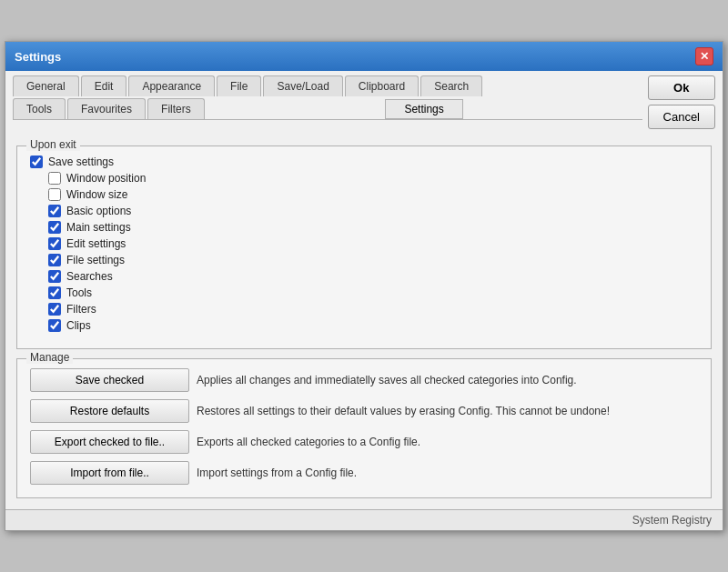 The image size is (728, 572). I want to click on tab-appearance: Appearance, so click(171, 85).